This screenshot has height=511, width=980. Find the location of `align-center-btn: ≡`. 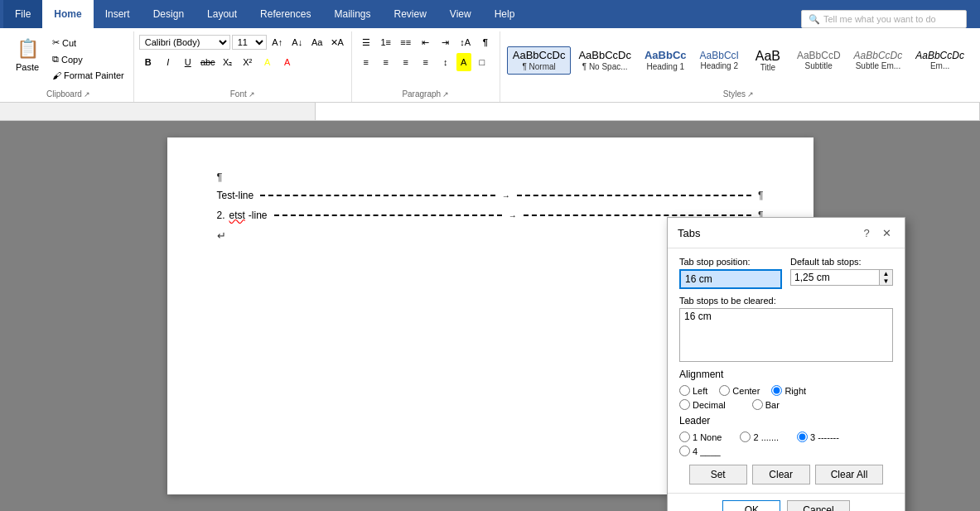

align-center-btn: ≡ is located at coordinates (386, 62).